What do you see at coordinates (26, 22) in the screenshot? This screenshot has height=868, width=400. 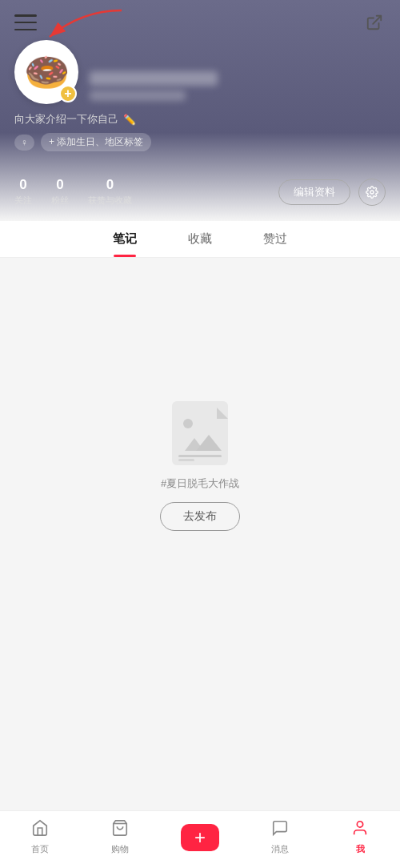 I see `menu-button` at bounding box center [26, 22].